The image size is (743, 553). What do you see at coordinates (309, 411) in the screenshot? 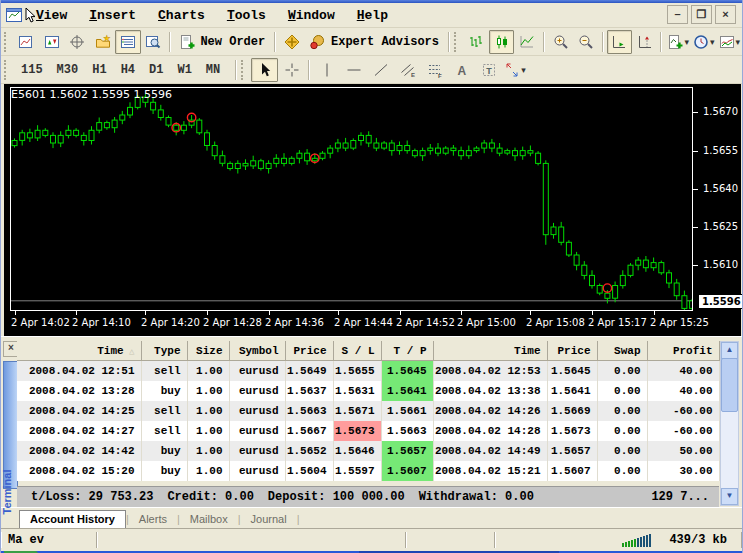
I see `history-cell-open_price: 1.5663` at bounding box center [309, 411].